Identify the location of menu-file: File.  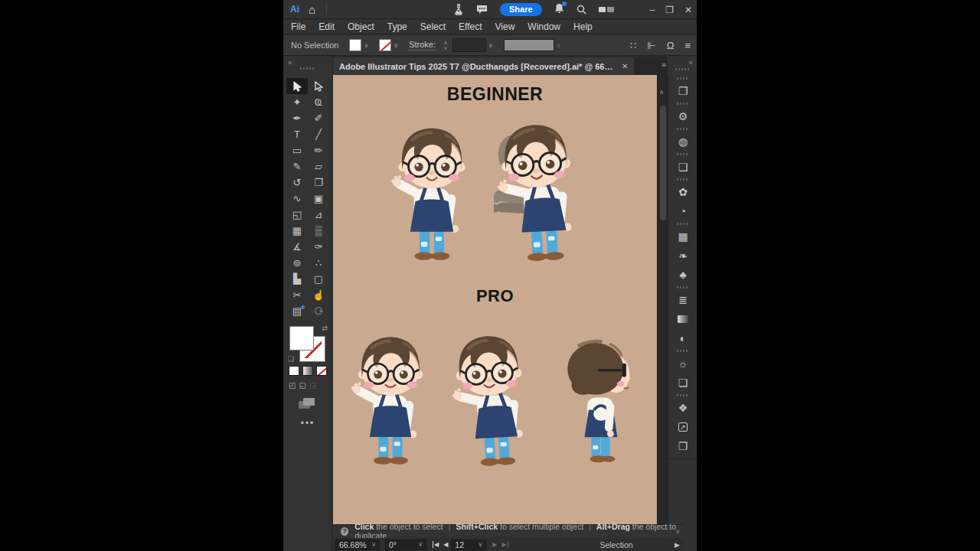
(299, 27).